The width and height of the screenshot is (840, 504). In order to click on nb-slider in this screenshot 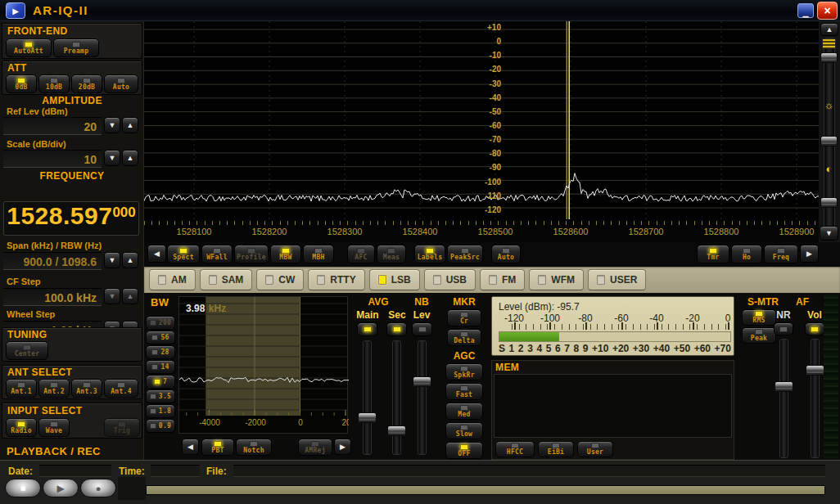, I will do `click(422, 381)`.